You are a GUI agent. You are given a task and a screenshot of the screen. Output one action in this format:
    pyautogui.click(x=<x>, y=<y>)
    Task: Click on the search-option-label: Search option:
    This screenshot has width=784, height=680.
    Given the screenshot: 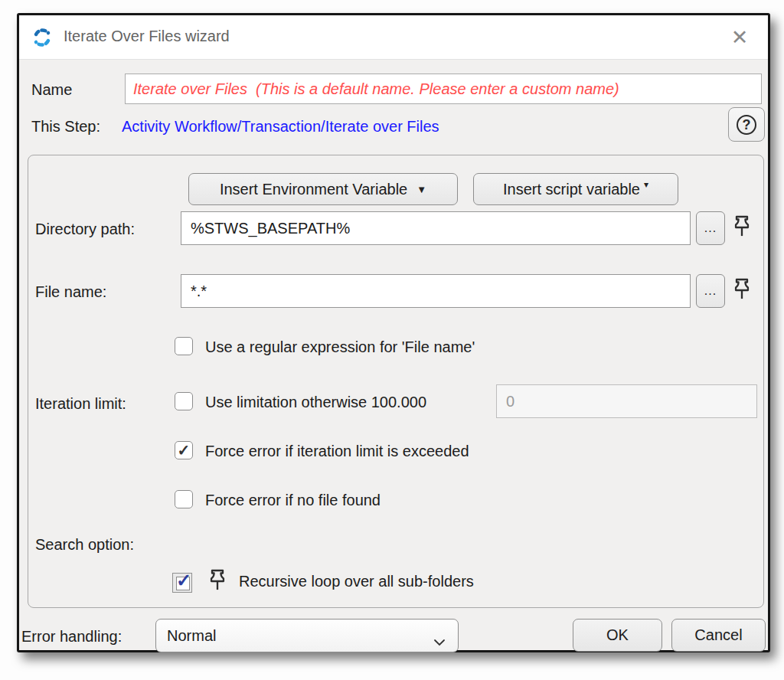 What is the action you would take?
    pyautogui.click(x=84, y=545)
    